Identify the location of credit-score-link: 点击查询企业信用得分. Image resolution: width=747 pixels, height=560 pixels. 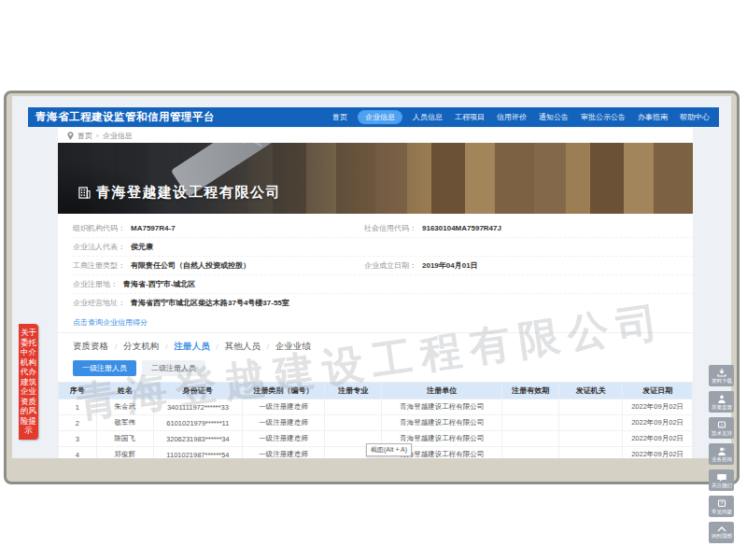
(110, 323).